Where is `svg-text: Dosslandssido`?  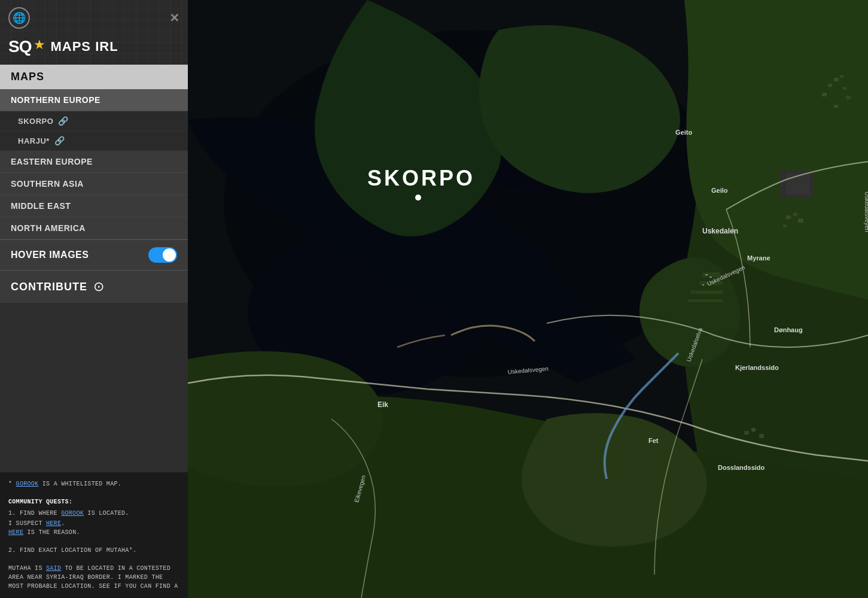
svg-text: Dosslandssido is located at coordinates (742, 468).